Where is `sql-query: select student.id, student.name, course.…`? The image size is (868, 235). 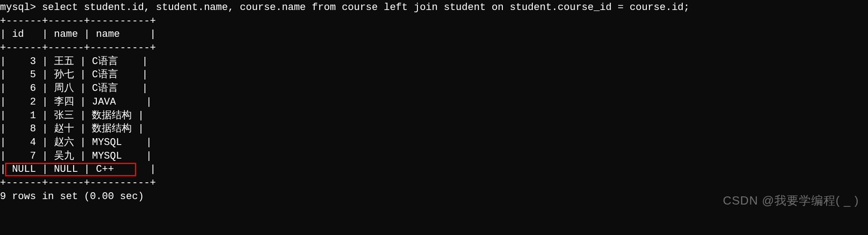
sql-query: select student.id, student.name, course.… is located at coordinates (366, 7).